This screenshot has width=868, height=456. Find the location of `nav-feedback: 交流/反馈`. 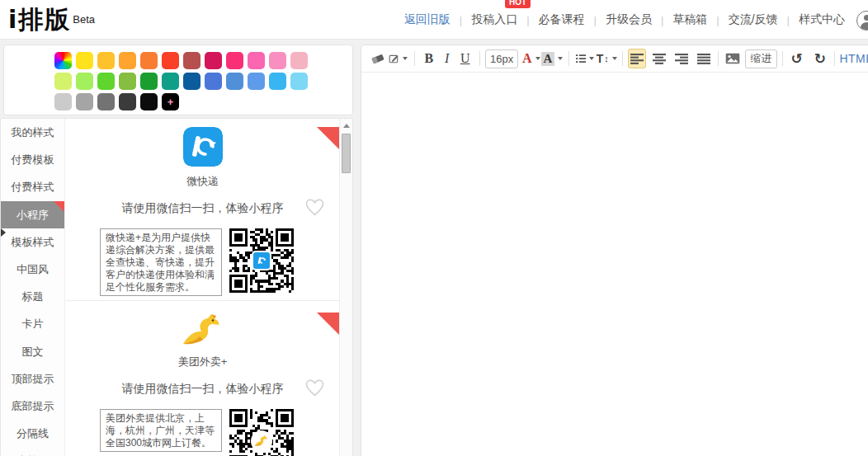

nav-feedback: 交流/反馈 is located at coordinates (753, 20).